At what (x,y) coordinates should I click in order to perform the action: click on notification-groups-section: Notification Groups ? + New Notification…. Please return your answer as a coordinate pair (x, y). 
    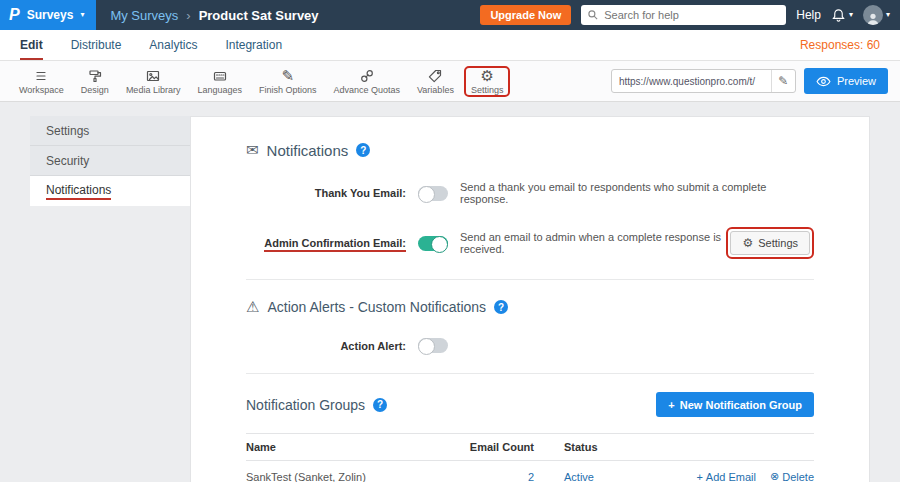
    Looking at the image, I should click on (530, 437).